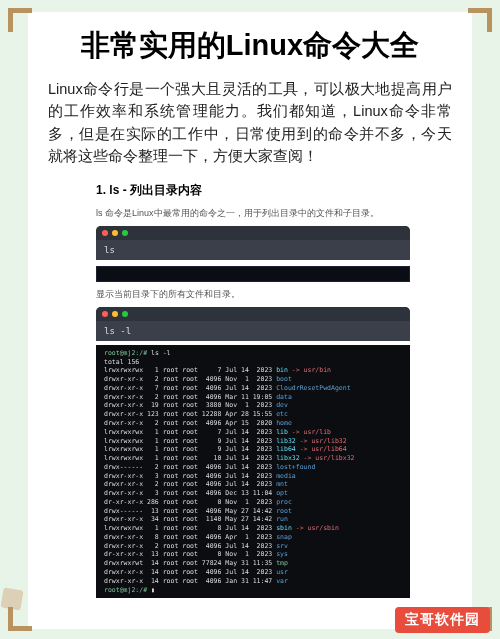  What do you see at coordinates (250, 123) in the screenshot?
I see `intro-paragraph: Linux命令行是一个强大且灵活的工具，可以极大地提高用户的工作效率和系统管理能…` at bounding box center [250, 123].